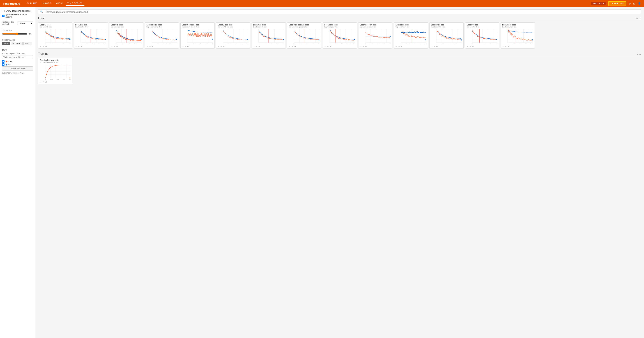  What do you see at coordinates (18, 11) in the screenshot?
I see `show-download-row: Show data download links` at bounding box center [18, 11].